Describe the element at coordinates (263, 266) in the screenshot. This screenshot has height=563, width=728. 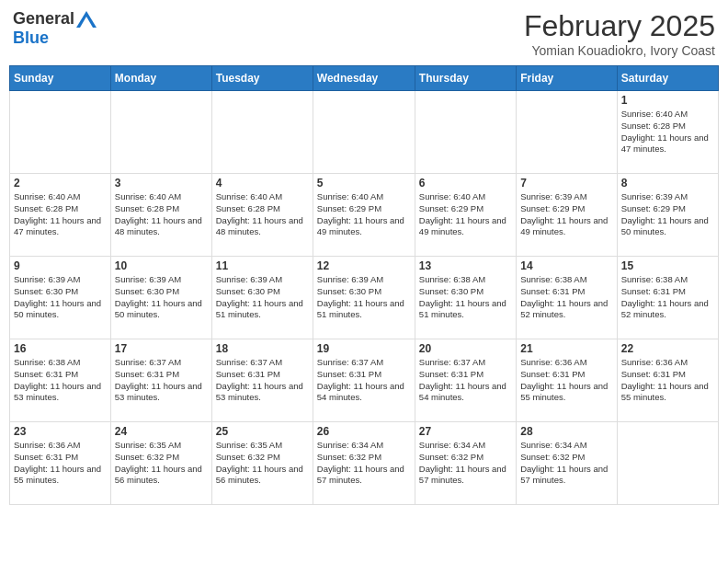
I see `day-number: 11` at that location.